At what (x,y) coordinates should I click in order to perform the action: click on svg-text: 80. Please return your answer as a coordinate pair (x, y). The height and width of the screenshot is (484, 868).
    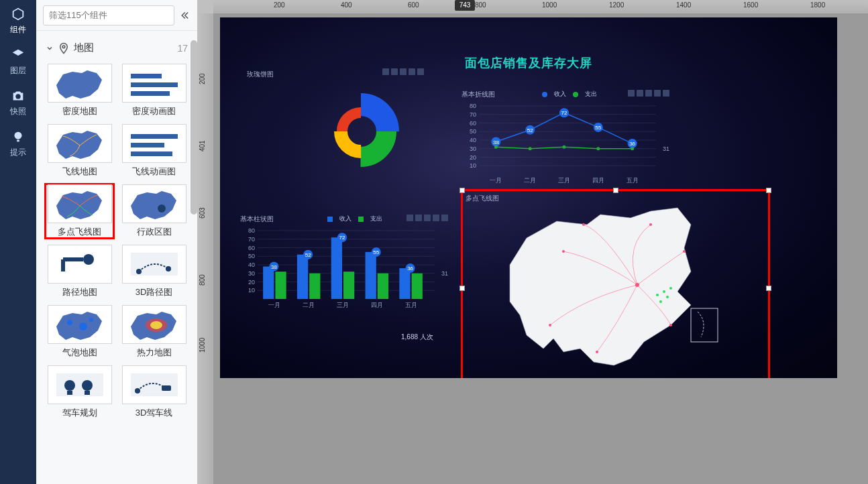
    Looking at the image, I should click on (473, 106).